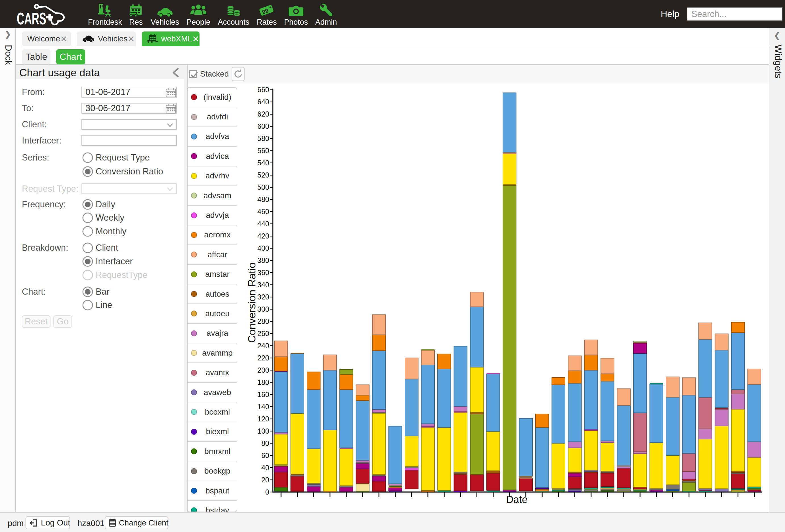 Image resolution: width=785 pixels, height=532 pixels. What do you see at coordinates (263, 334) in the screenshot?
I see `svg-text: 260` at bounding box center [263, 334].